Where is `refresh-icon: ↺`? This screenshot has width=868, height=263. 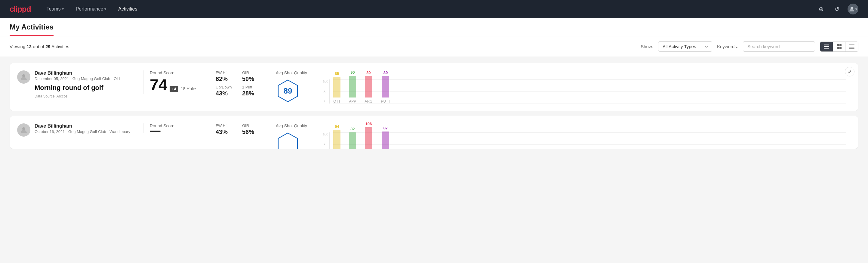
refresh-icon: ↺ is located at coordinates (837, 9).